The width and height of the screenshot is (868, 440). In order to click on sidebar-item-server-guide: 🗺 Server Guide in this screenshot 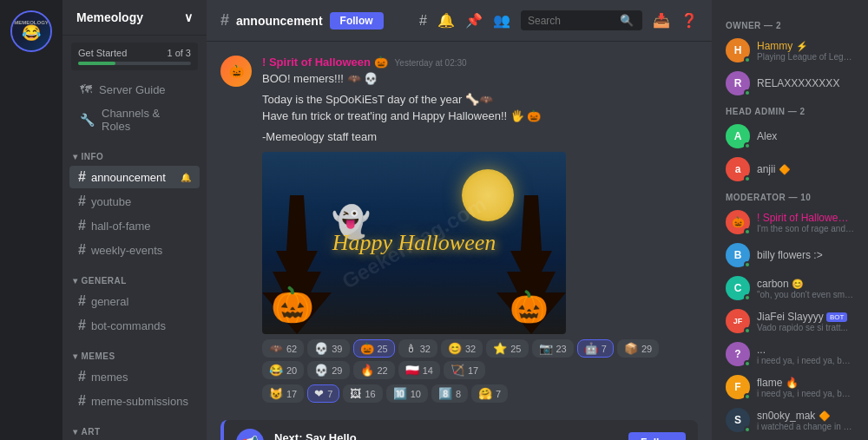, I will do `click(135, 89)`.